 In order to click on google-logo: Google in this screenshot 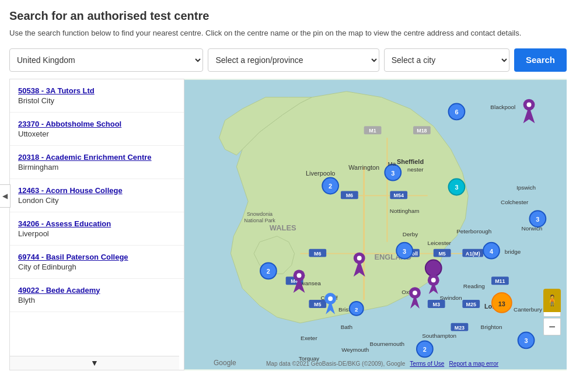, I will do `click(225, 363)`.